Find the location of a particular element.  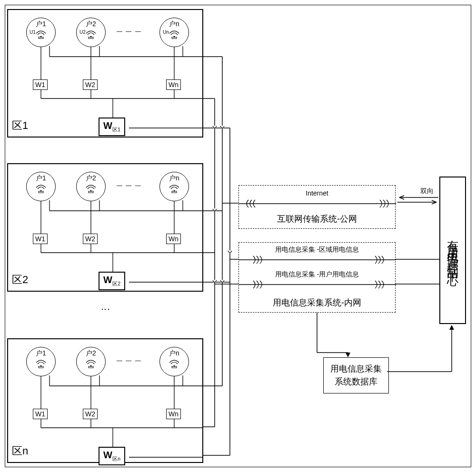

zone-1-meter-2: Wn is located at coordinates (173, 239).